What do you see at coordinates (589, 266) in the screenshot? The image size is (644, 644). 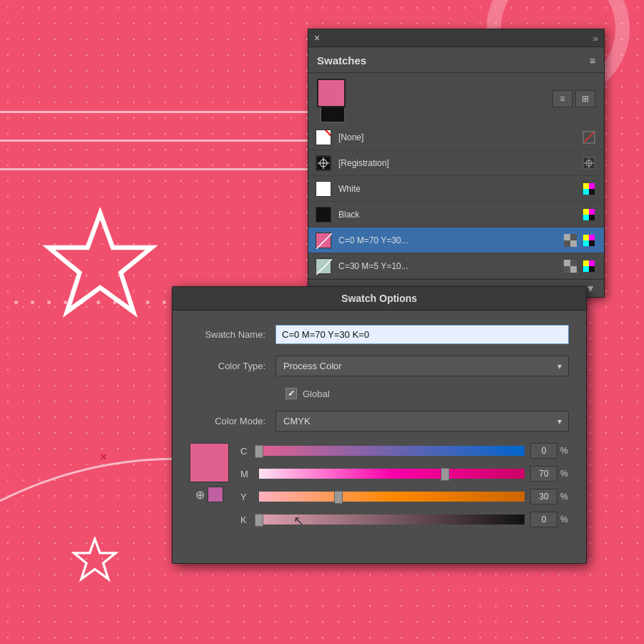 I see `swatch-type-icon-cmyk2` at bounding box center [589, 266].